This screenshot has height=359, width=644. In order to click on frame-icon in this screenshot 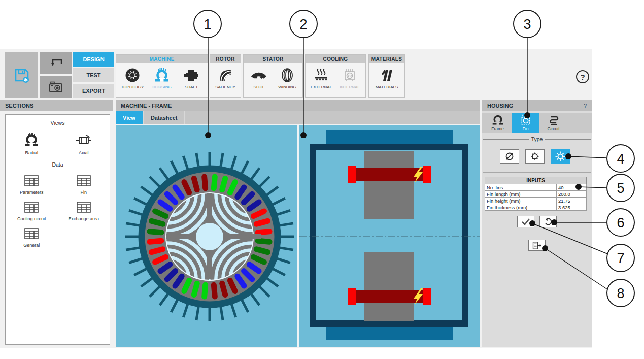, I will do `click(498, 120)`.